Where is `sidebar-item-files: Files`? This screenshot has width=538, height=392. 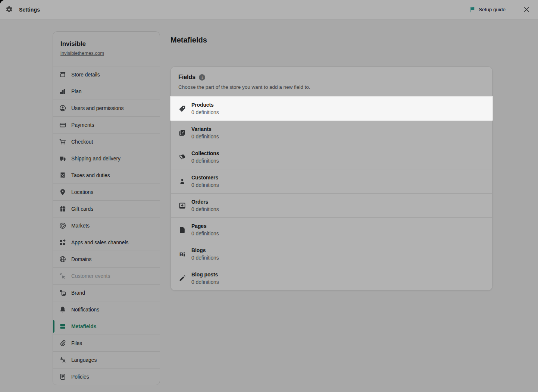
sidebar-item-files: Files is located at coordinates (106, 343).